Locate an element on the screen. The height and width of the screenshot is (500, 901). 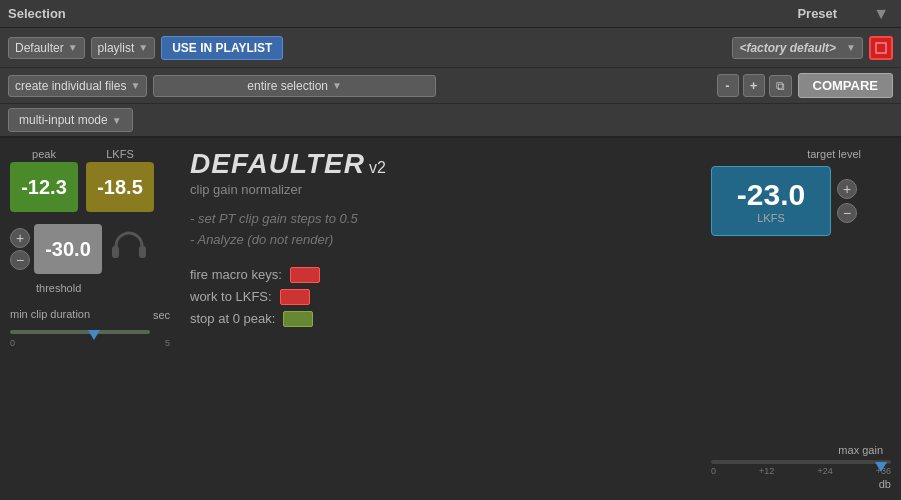
gain-scale: 0 +12 +24 +36 db is located at coordinates (801, 475).